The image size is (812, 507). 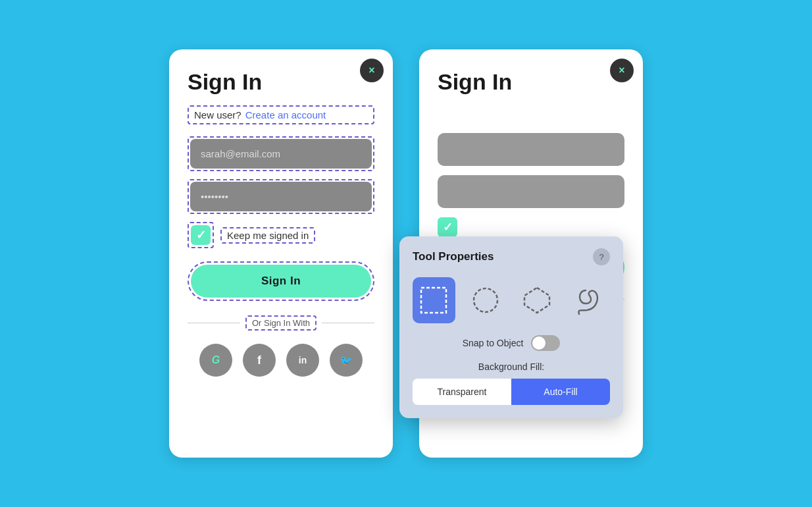 I want to click on shape-polygon, so click(x=537, y=300).